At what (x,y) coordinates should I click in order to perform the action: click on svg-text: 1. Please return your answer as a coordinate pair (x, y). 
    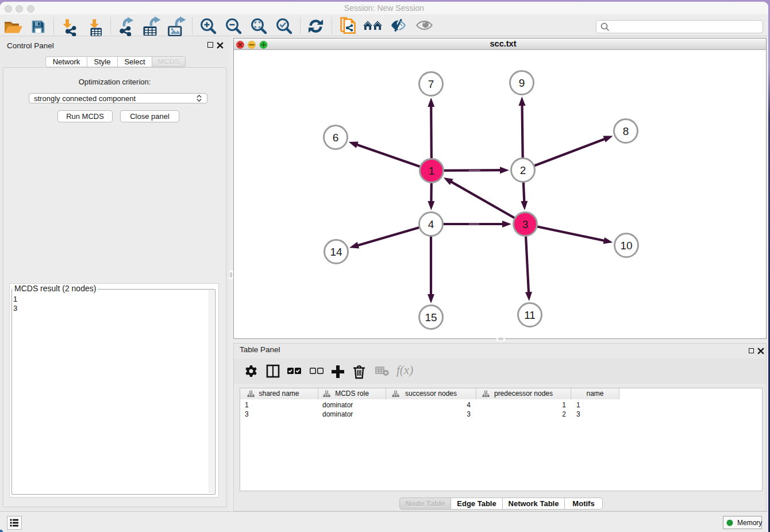
    Looking at the image, I should click on (432, 171).